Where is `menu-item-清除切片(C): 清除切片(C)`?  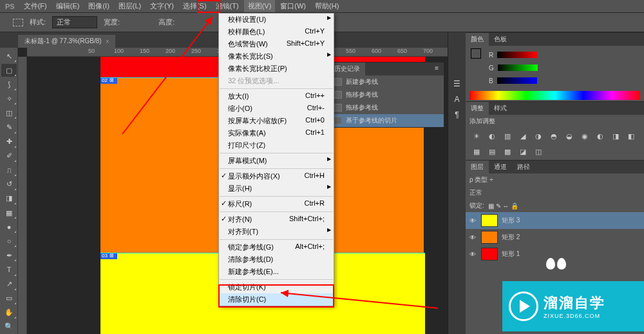
menu-item-清除切片(C): 清除切片(C) is located at coordinates (276, 299).